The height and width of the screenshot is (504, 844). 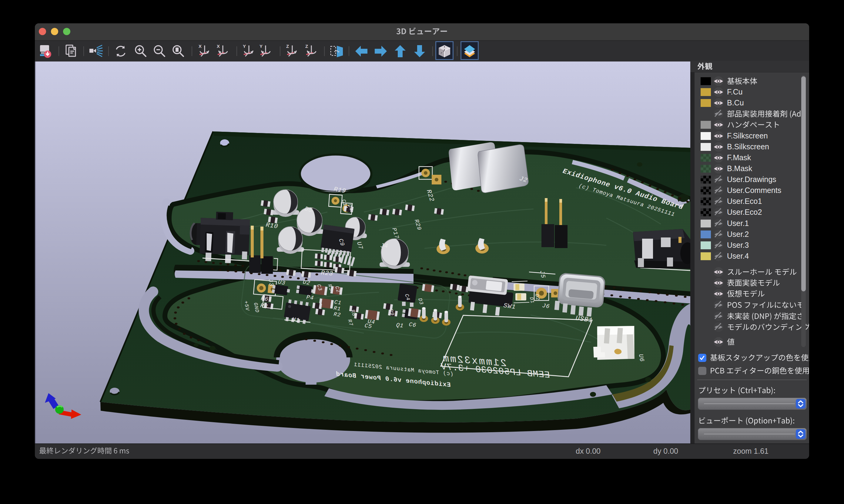 What do you see at coordinates (281, 283) in the screenshot?
I see `svg-text: U3` at bounding box center [281, 283].